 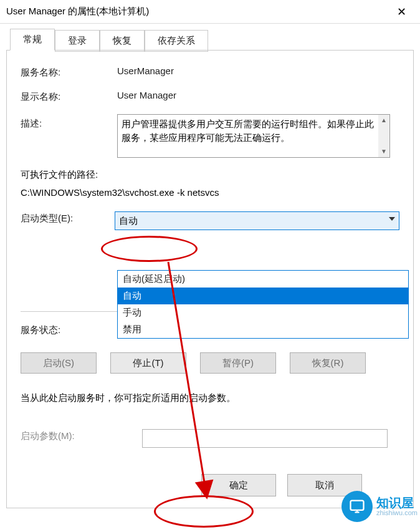 What do you see at coordinates (392, 219) in the screenshot?
I see `chevron-down-icon` at bounding box center [392, 219].